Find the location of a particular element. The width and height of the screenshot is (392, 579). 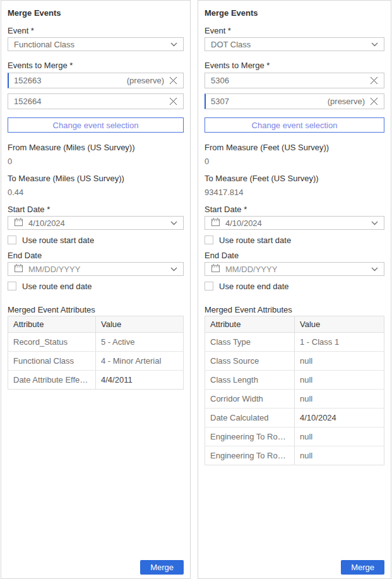

event-select-value: DOT Class is located at coordinates (291, 44).